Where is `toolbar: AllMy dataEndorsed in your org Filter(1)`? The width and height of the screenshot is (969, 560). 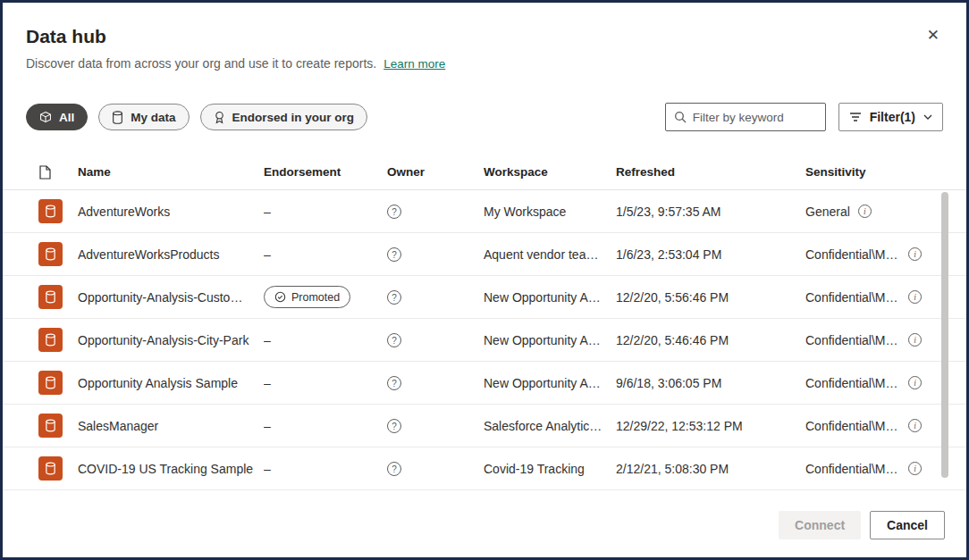 toolbar: AllMy dataEndorsed in your org Filter(1) is located at coordinates (484, 117).